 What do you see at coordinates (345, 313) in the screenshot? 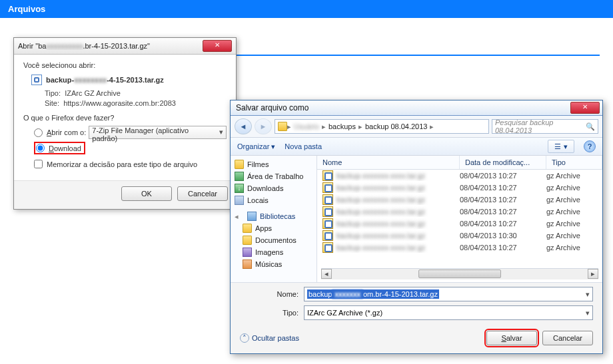
I see `t: IZArc GZ Archive (*.gz)` at bounding box center [345, 313].